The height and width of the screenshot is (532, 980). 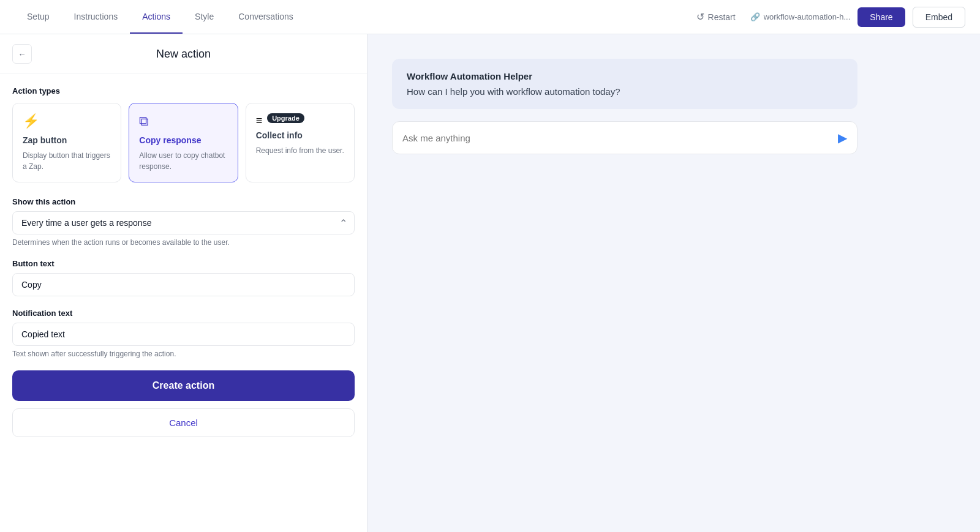 I want to click on action-types-section: Action types ⚡ Zap button Display button…, so click(x=184, y=135).